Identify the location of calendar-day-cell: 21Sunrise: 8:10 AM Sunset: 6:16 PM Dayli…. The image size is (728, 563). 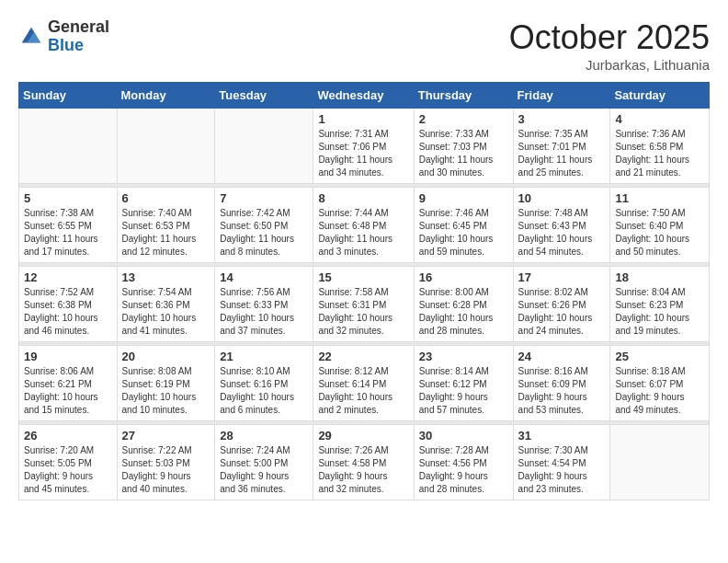
(265, 384).